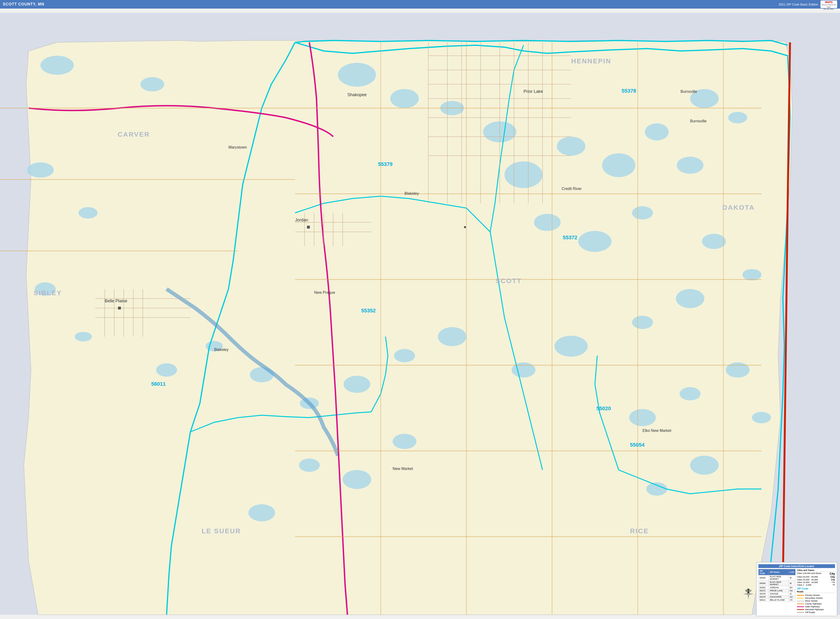 The height and width of the screenshot is (619, 840). Describe the element at coordinates (24, 4) in the screenshot. I see `county-title: SCOTT COUNTY, MN` at that location.